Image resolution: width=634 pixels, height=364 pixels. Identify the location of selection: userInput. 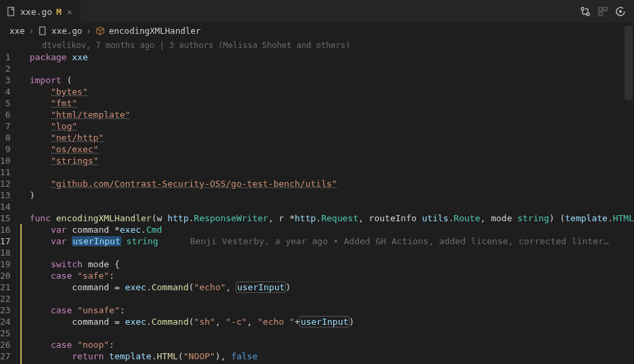
(96, 241).